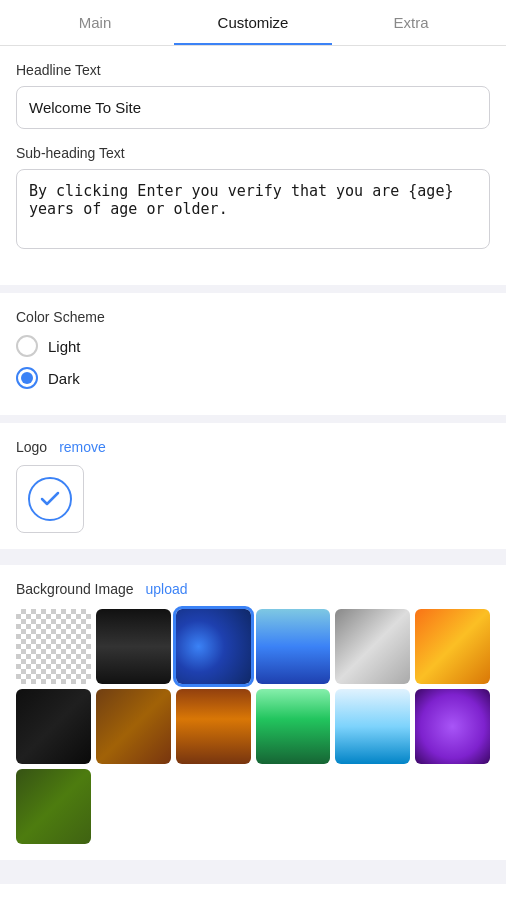 Image resolution: width=506 pixels, height=900 pixels. Describe the element at coordinates (253, 589) in the screenshot. I see `bg-header: Background Image upload` at that location.